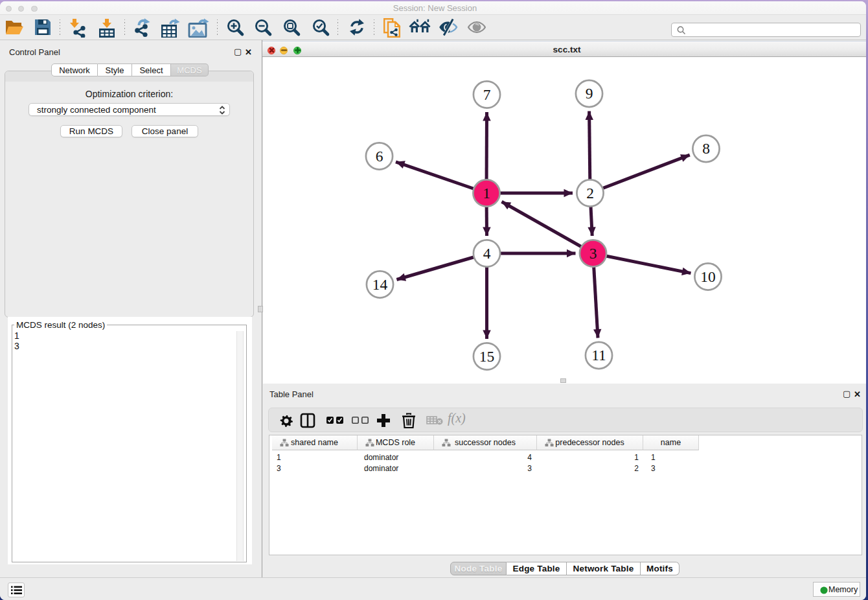  I want to click on svg-text: 4, so click(487, 253).